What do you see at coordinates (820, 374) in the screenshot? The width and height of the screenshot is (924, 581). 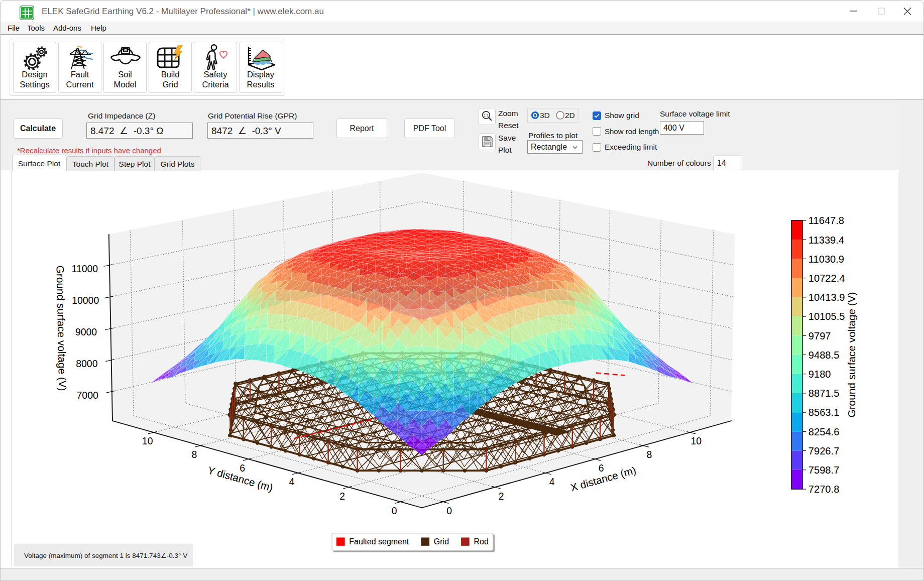 I see `svg-text: 9180` at bounding box center [820, 374].